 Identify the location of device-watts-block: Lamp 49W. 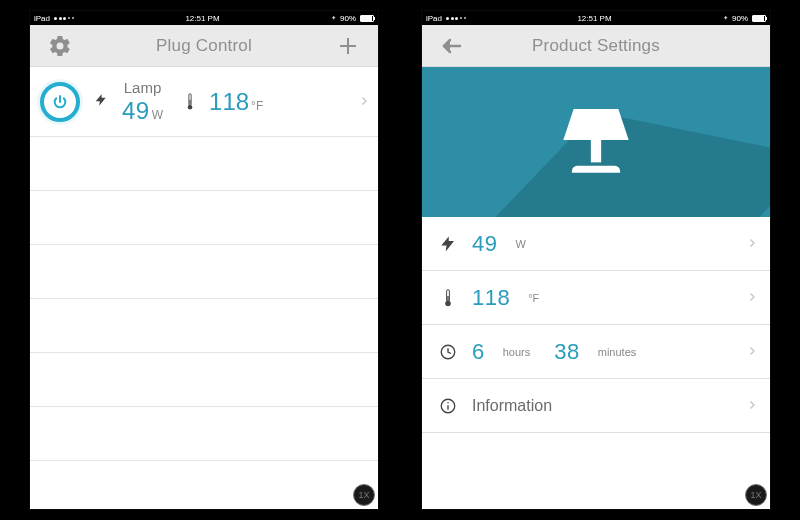
(142, 102).